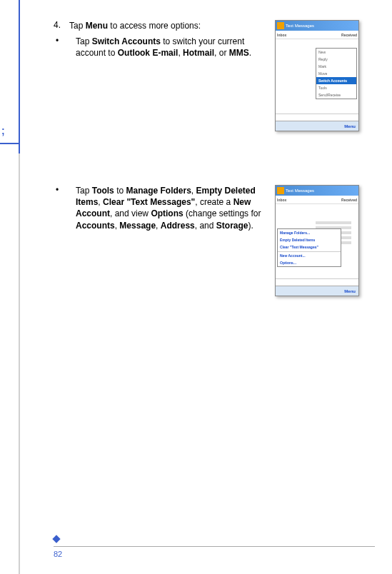 This screenshot has height=574, width=392. Describe the element at coordinates (159, 47) in the screenshot. I see `bullet-item-switch-accounts: • Tap Switch Accounts to switch your cur…` at that location.